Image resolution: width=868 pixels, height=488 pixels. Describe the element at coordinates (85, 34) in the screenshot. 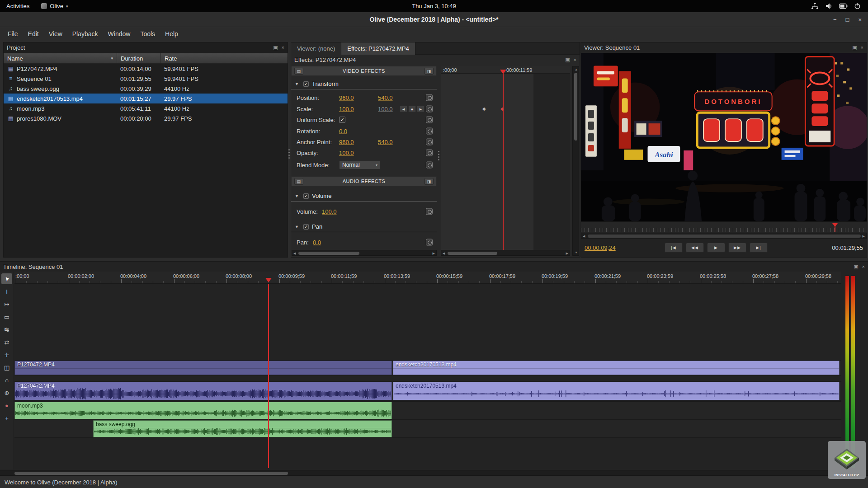

I see `menu-playback: Playback` at that location.